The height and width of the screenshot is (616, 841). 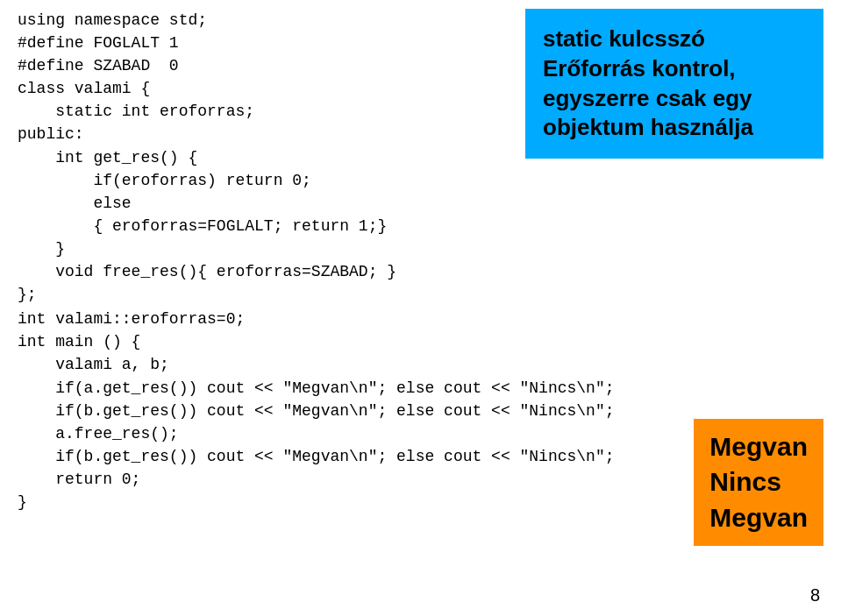 What do you see at coordinates (624, 39) in the screenshot?
I see `annotation-title: static kulcsszó` at bounding box center [624, 39].